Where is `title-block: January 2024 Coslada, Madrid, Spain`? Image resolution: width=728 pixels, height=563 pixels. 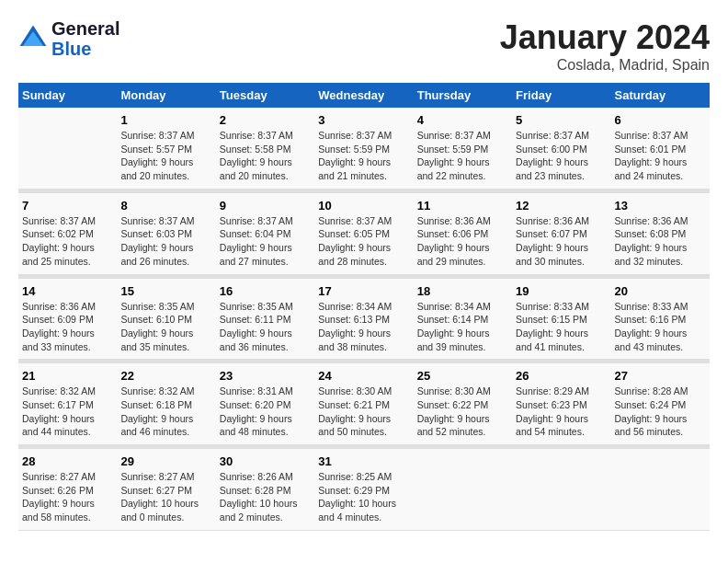 title-block: January 2024 Coslada, Madrid, Spain is located at coordinates (605, 46).